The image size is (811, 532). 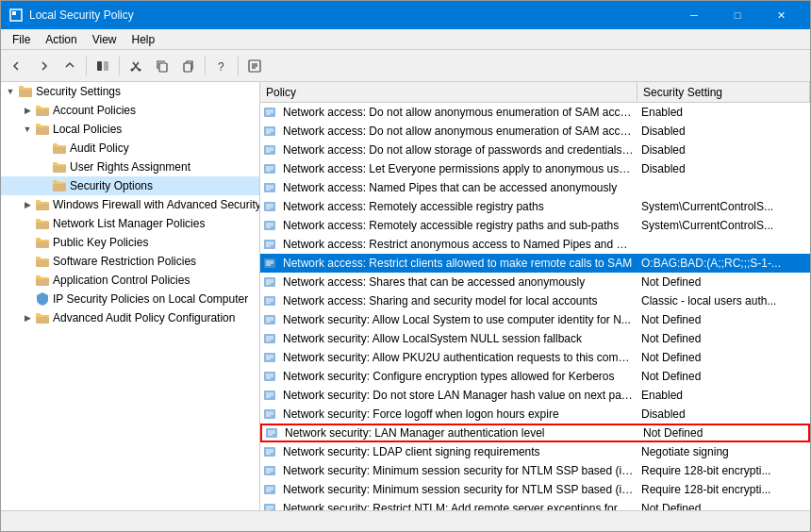 What do you see at coordinates (130, 186) in the screenshot?
I see `tree-security-options: Security Options` at bounding box center [130, 186].